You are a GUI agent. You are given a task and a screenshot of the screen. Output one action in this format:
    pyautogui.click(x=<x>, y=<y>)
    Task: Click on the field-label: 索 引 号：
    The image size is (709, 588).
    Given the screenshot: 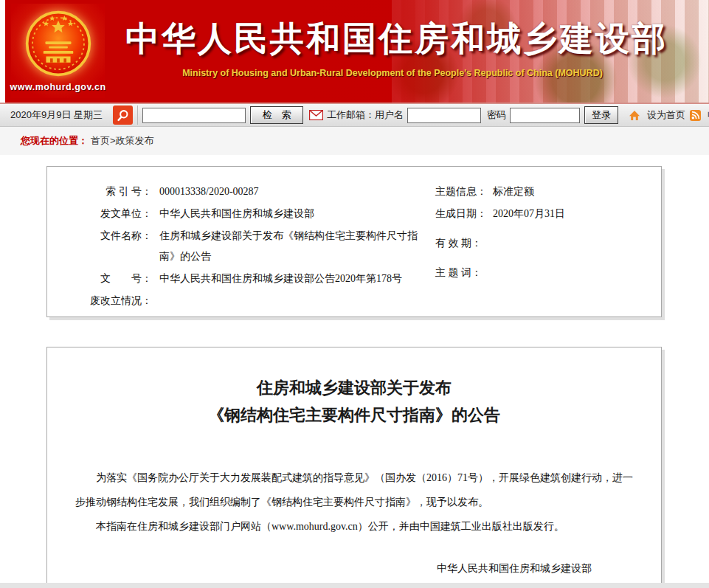 What is the action you would take?
    pyautogui.click(x=111, y=192)
    